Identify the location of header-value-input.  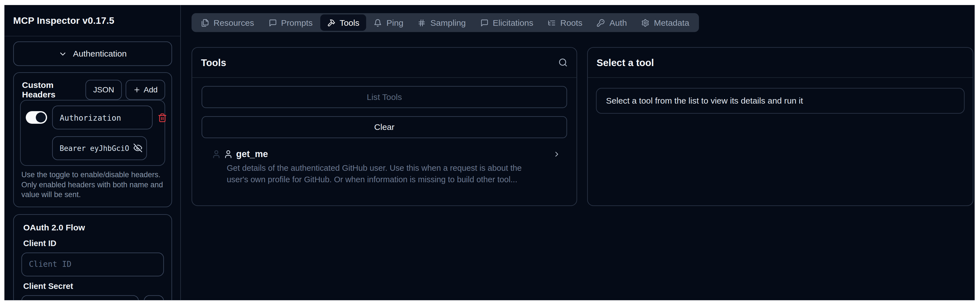
(100, 148).